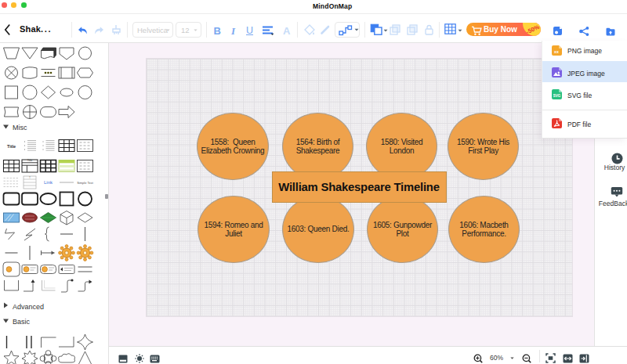 Image resolution: width=627 pixels, height=364 pixels. I want to click on svg-text: Advanced, so click(28, 307).